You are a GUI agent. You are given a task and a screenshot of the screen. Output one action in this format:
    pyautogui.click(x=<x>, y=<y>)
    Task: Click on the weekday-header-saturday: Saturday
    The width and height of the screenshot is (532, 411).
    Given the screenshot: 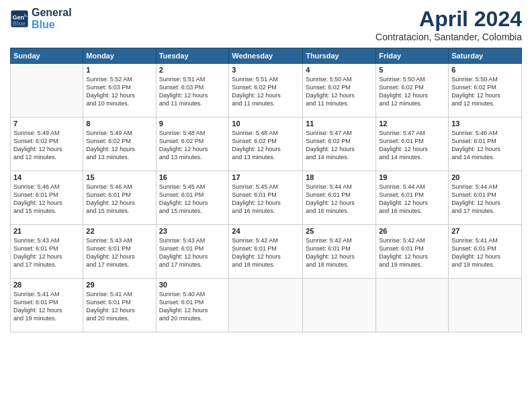 What is the action you would take?
    pyautogui.click(x=485, y=56)
    